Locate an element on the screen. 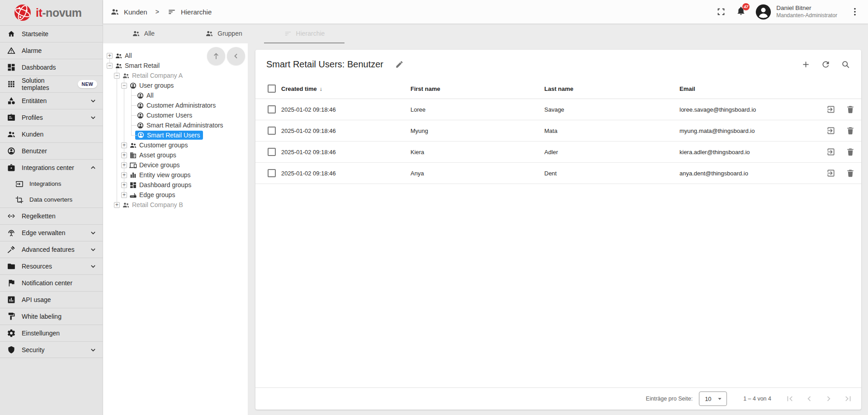 This screenshot has height=415, width=868. tree-node-all-root: All is located at coordinates (175, 56).